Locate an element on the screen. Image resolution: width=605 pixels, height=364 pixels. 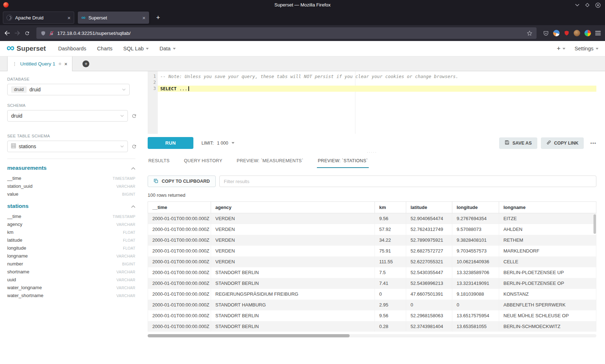
add-new-button: + is located at coordinates (561, 49).